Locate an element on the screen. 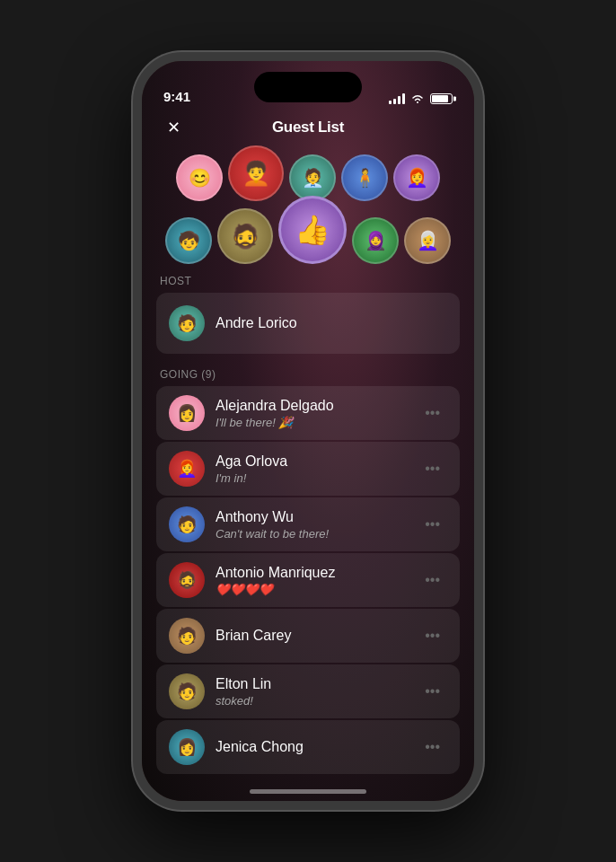 The height and width of the screenshot is (862, 616). guest-name-1: Aga Orlova is located at coordinates (316, 462).